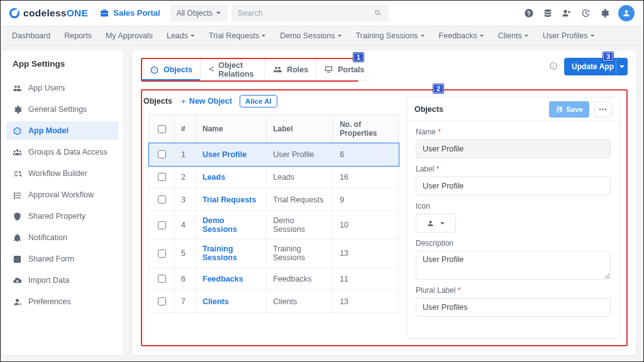  Describe the element at coordinates (529, 13) in the screenshot. I see `help-icon` at that location.